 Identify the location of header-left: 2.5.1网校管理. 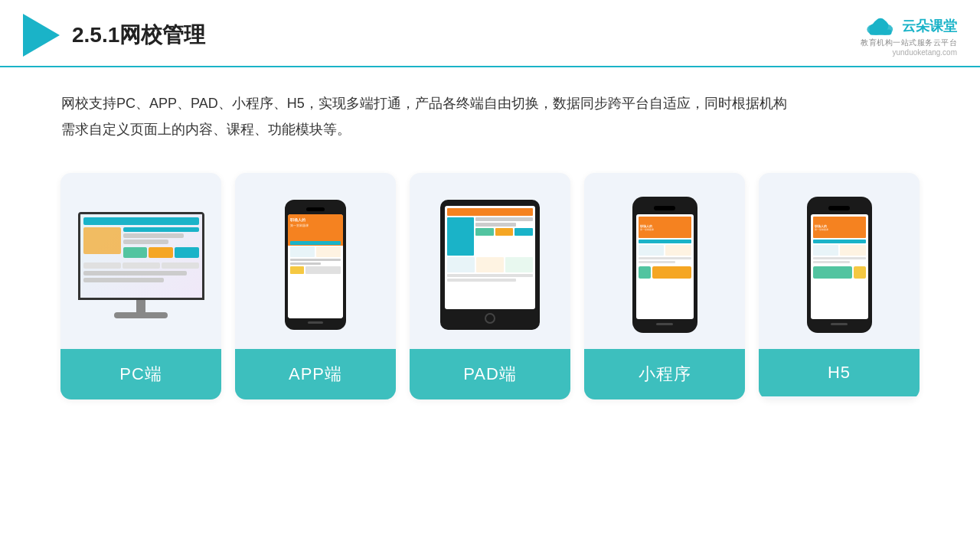
(114, 35).